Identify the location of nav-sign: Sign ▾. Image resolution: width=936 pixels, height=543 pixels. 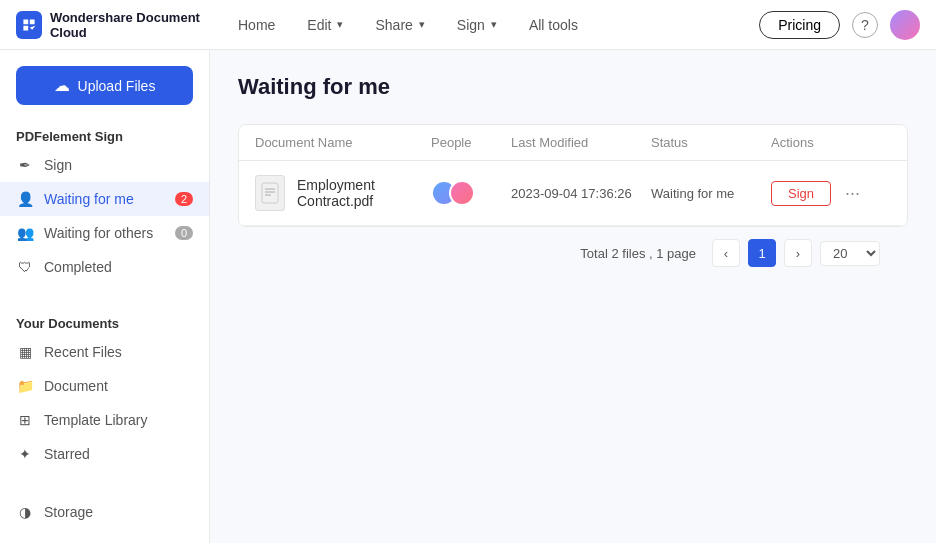
(477, 25).